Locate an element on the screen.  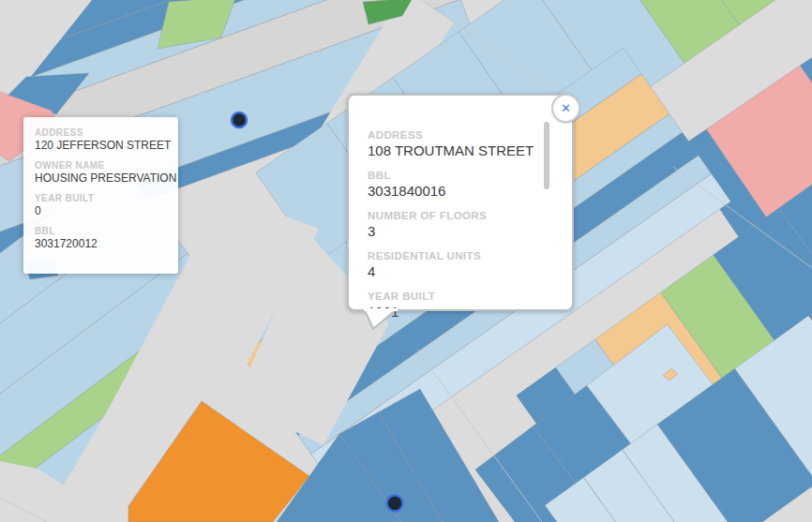
field-label: RESIDENTIAL UNITS is located at coordinates (460, 256).